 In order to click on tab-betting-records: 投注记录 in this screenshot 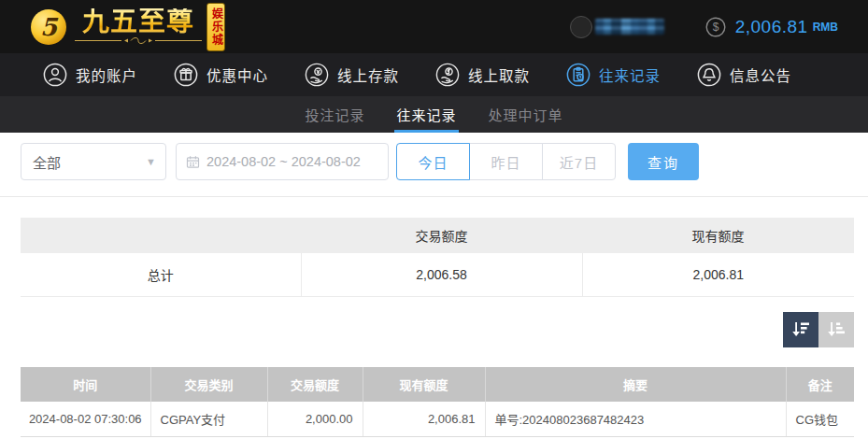, I will do `click(334, 114)`.